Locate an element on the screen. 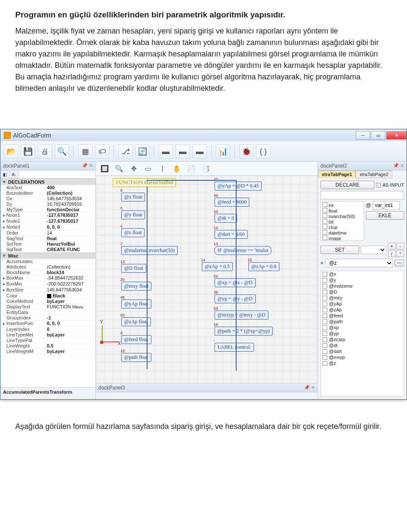 Image resolution: width=407 pixels, height=532 pixels. bug-button: 🐞 is located at coordinates (246, 151).